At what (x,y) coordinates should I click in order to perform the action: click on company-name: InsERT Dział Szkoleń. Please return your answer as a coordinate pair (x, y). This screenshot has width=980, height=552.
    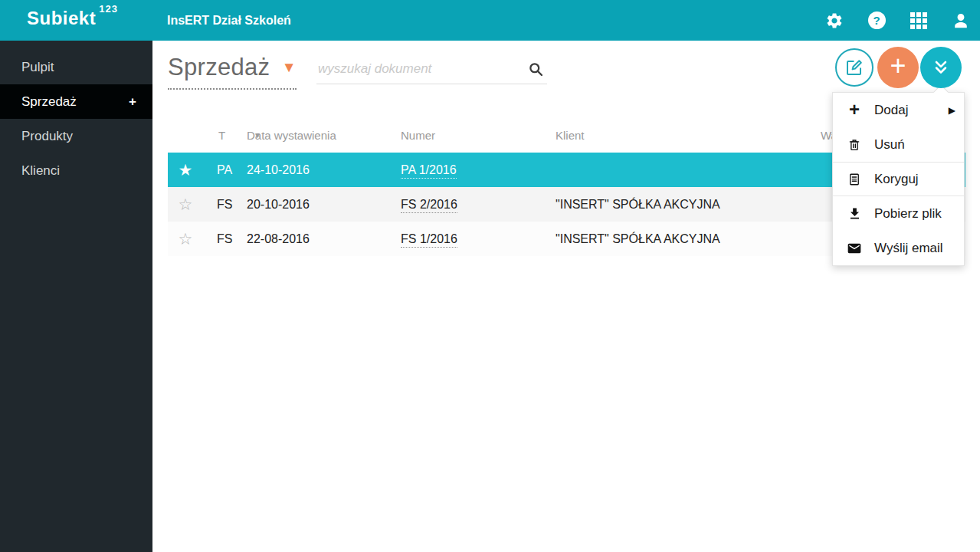
    Looking at the image, I should click on (229, 21).